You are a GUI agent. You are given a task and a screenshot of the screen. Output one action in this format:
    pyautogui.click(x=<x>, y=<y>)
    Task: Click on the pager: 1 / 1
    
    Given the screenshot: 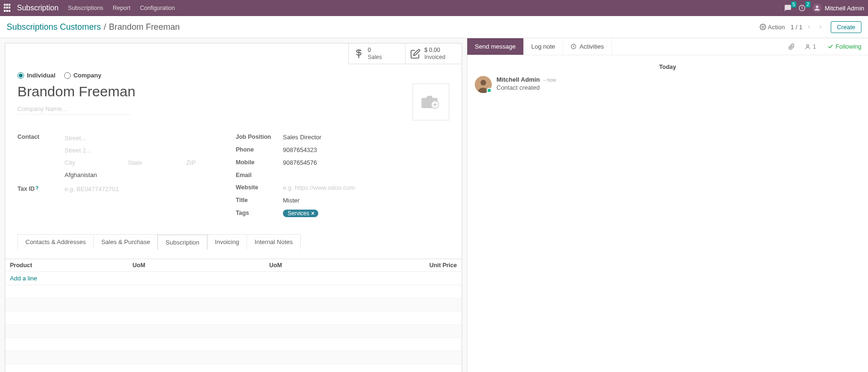 What is the action you would take?
    pyautogui.click(x=808, y=27)
    